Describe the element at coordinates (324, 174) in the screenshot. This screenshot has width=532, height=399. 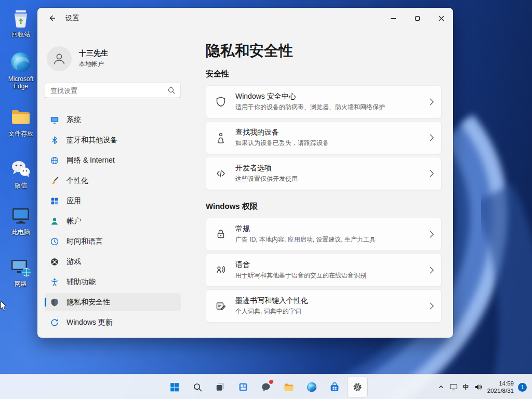
I see `card-developer-options: 开发者选项 这些设置仅供开发使用` at that location.